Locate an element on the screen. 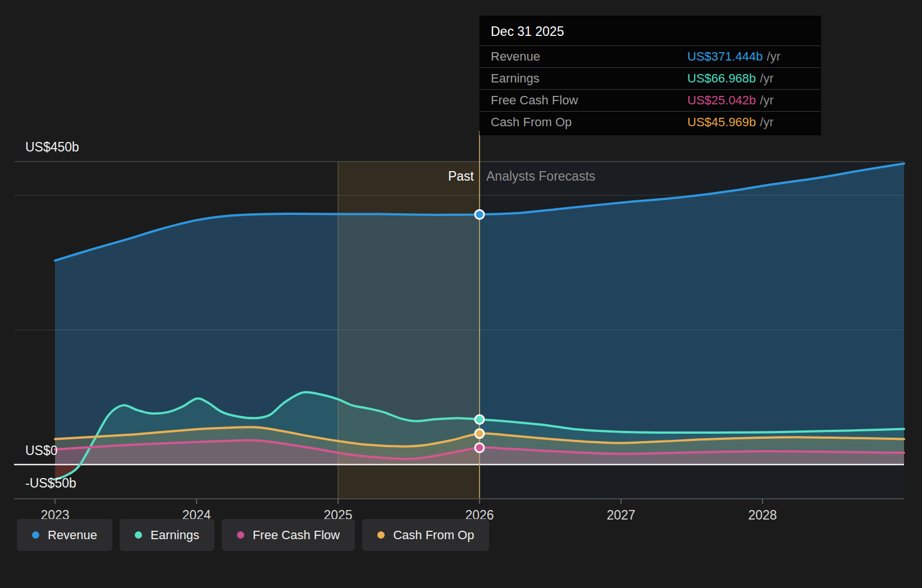 Image resolution: width=922 pixels, height=588 pixels. x-axis-label-2027: 2027 is located at coordinates (621, 515).